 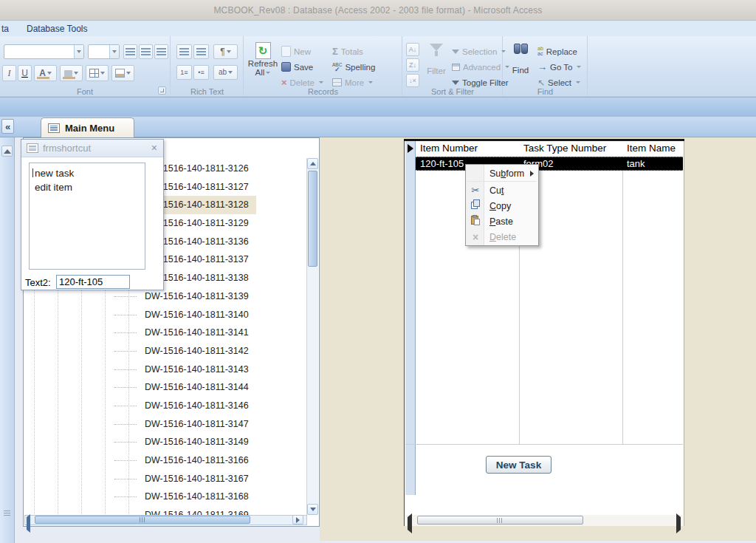 What do you see at coordinates (7, 126) in the screenshot?
I see `collapse-navigation-pane-button: «` at bounding box center [7, 126].